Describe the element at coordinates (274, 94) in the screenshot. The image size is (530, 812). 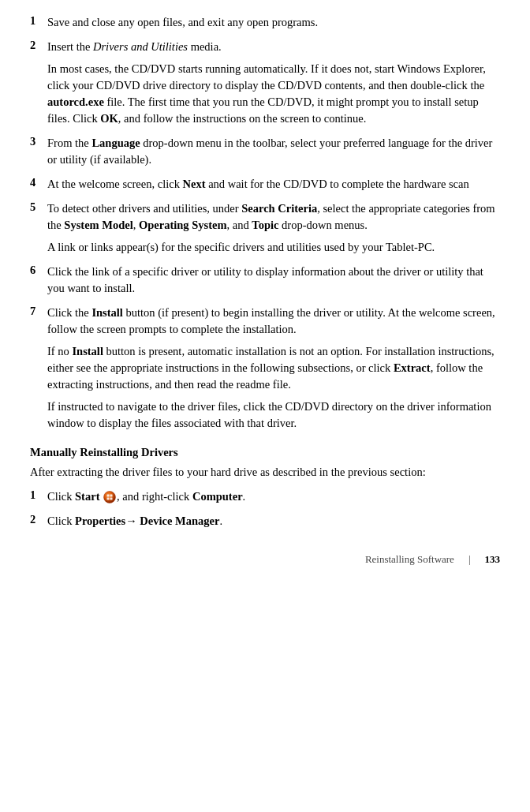
I see `item-2-para-2: In most cases, the CD/DVD starts running…` at that location.